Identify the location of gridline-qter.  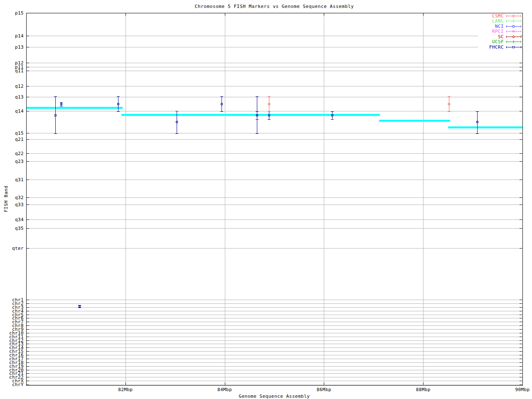
(274, 249).